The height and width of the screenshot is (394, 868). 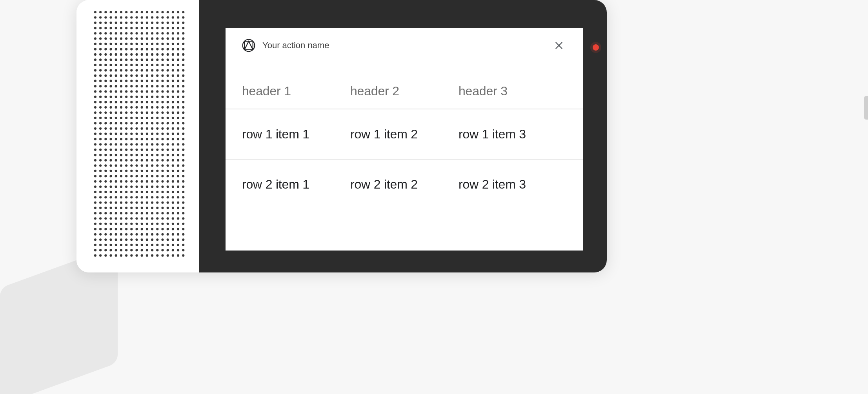 I want to click on card-title: Your action name, so click(x=403, y=45).